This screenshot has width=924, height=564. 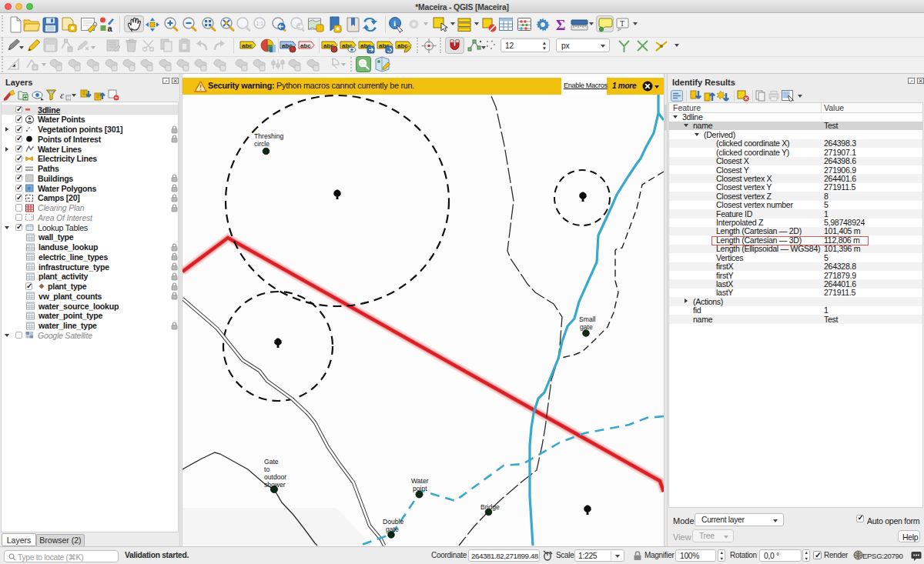 I want to click on svg-text: Bridge, so click(x=490, y=507).